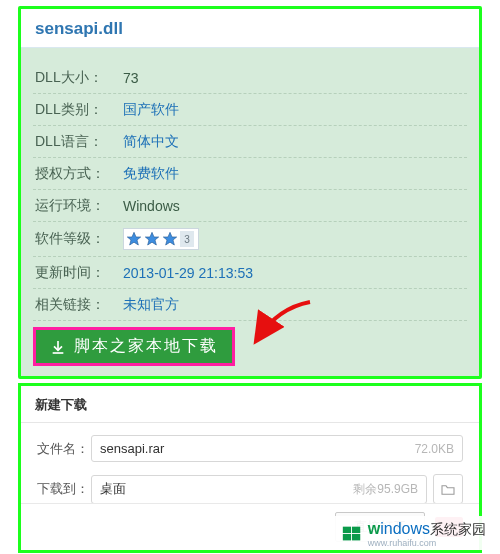  I want to click on saveto-row: 下载到： 剩余95.9GB, so click(250, 489).